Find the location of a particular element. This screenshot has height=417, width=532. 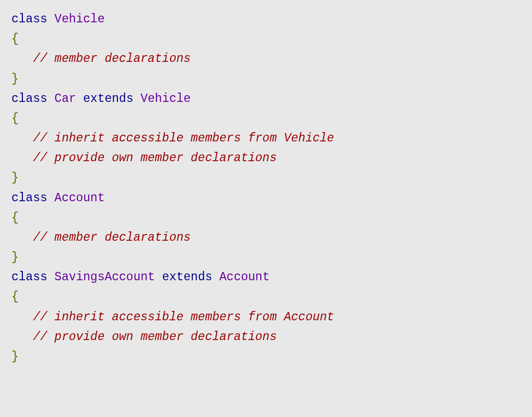

class-name-savingsaccount: SavingsAccount is located at coordinates (105, 277).